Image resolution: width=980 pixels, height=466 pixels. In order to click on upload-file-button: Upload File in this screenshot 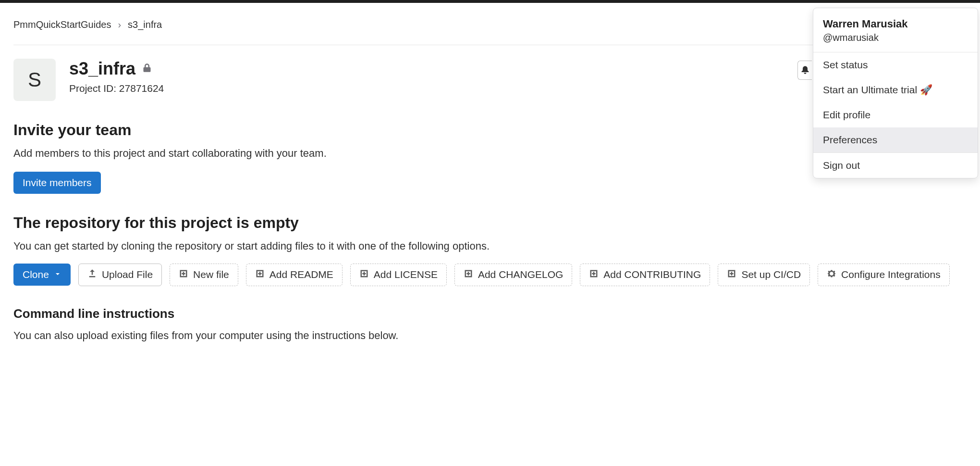, I will do `click(120, 275)`.